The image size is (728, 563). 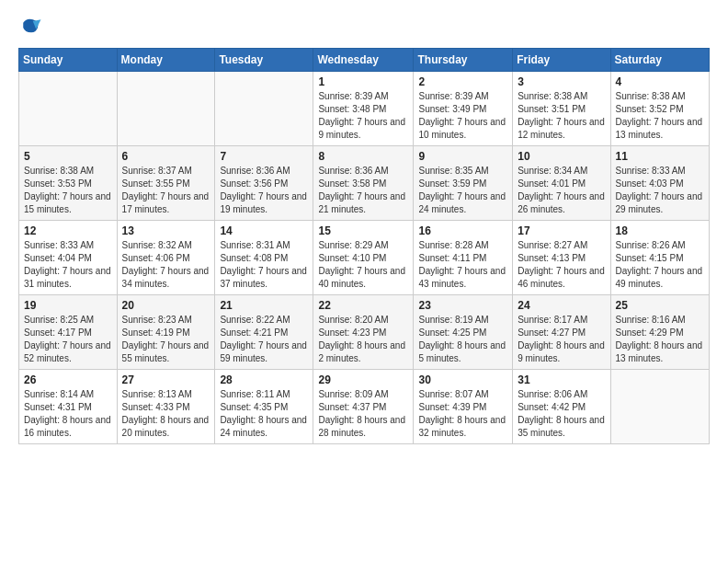 I want to click on day-number: 18, so click(x=660, y=231).